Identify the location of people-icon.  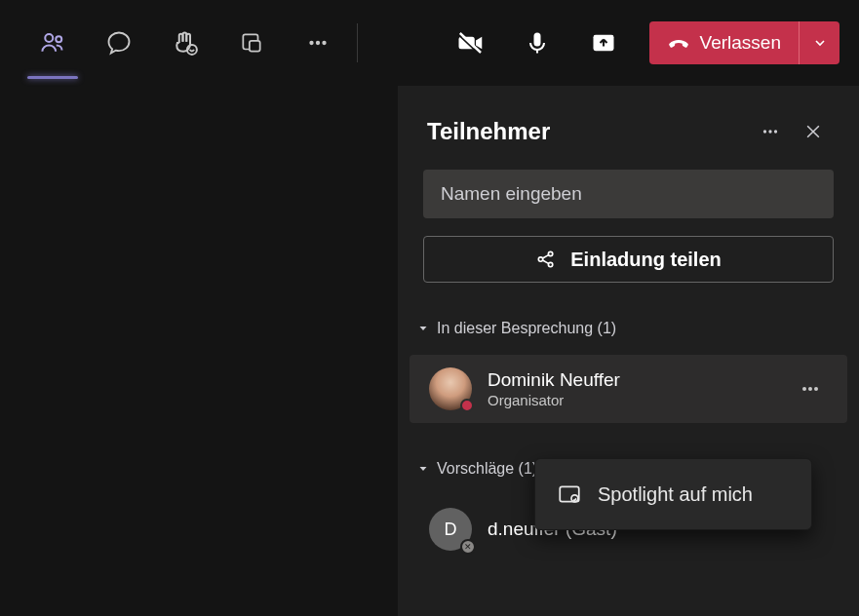
(53, 43).